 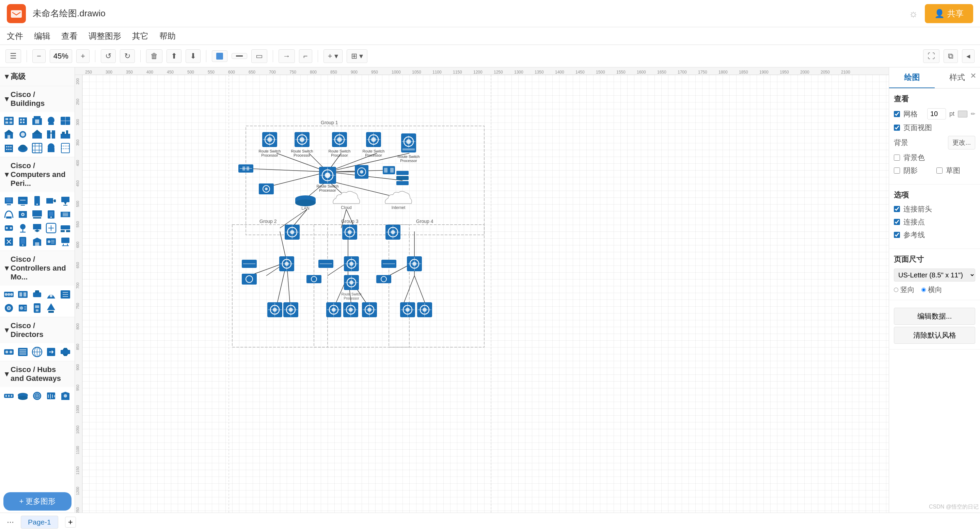 What do you see at coordinates (969, 56) in the screenshot?
I see `collapse-panel-button: ◂` at bounding box center [969, 56].